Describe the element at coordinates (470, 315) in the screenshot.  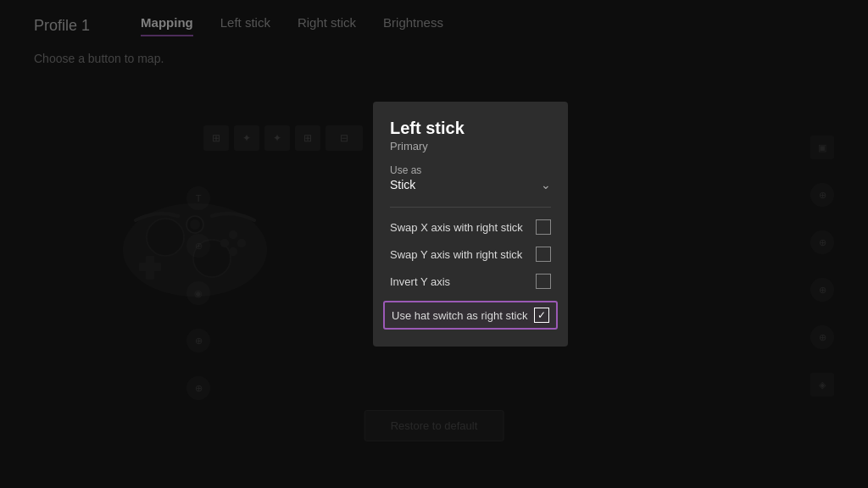
I see `option-hat-switch: Use hat switch as right stick ✓` at that location.